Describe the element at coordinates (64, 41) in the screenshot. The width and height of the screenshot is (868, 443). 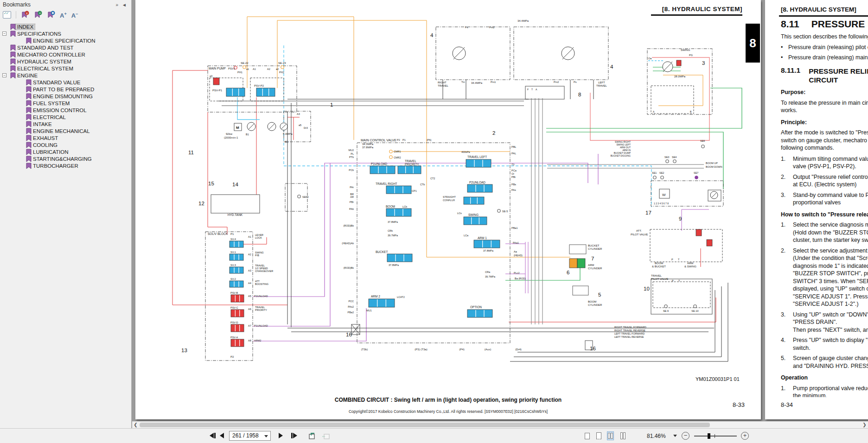
I see `bookmark-label: ENGINE SPECIFICATION` at that location.